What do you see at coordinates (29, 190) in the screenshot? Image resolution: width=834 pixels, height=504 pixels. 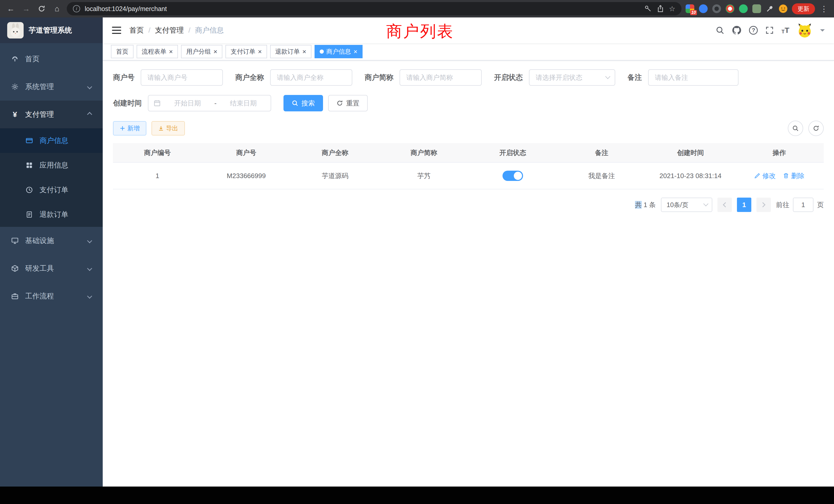 I see `clock-icon` at bounding box center [29, 190].